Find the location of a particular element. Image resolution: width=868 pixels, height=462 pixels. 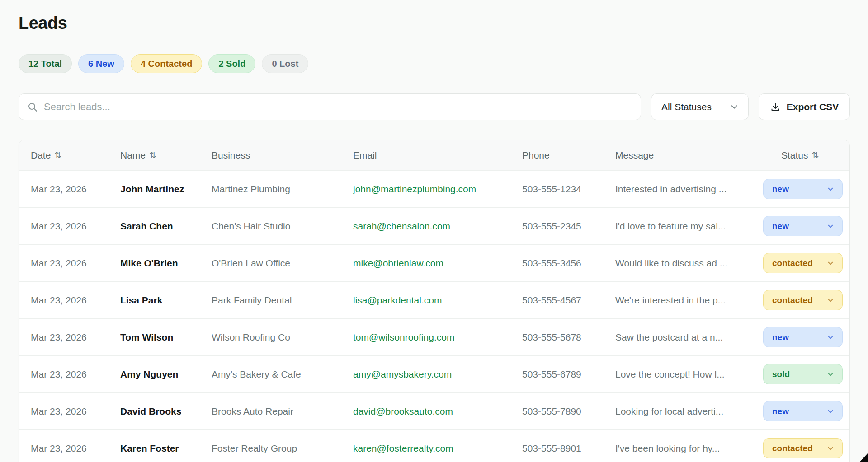

column-header-email: Email is located at coordinates (438, 155).